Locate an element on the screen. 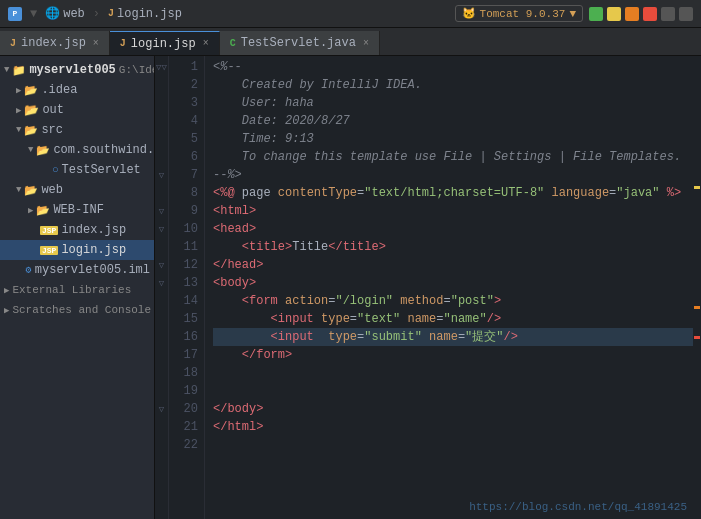 Image resolution: width=701 pixels, height=519 pixels. code-line-15: <input type = "text" name = "name" /> is located at coordinates (453, 319).